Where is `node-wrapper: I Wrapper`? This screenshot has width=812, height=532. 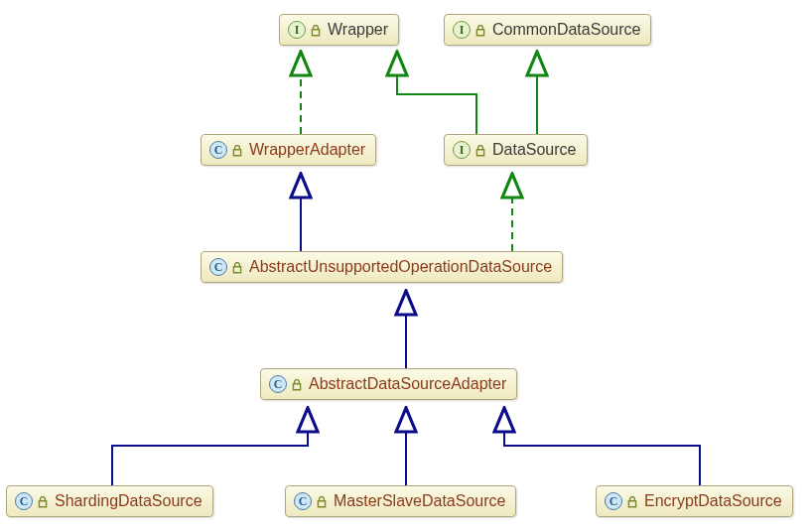 node-wrapper: I Wrapper is located at coordinates (339, 30).